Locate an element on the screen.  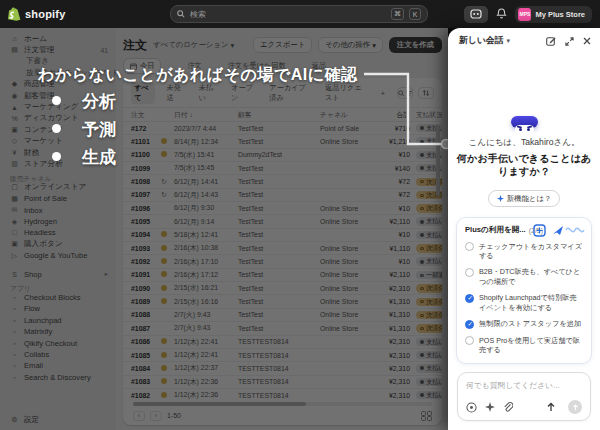
checklist-item-label: チェックアウトをカスタマイズする is located at coordinates (531, 252).